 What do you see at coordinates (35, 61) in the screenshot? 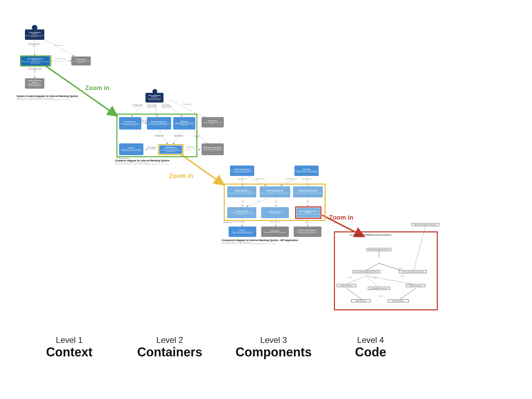
I see `l1-ibs: Internet Banking System[Software System]…` at bounding box center [35, 61].